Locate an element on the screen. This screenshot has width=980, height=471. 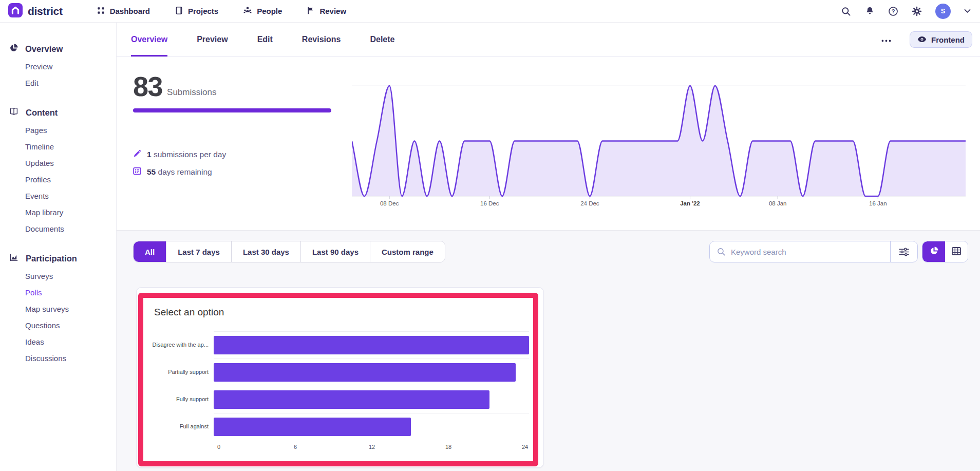
settings-gear-icon is located at coordinates (917, 11).